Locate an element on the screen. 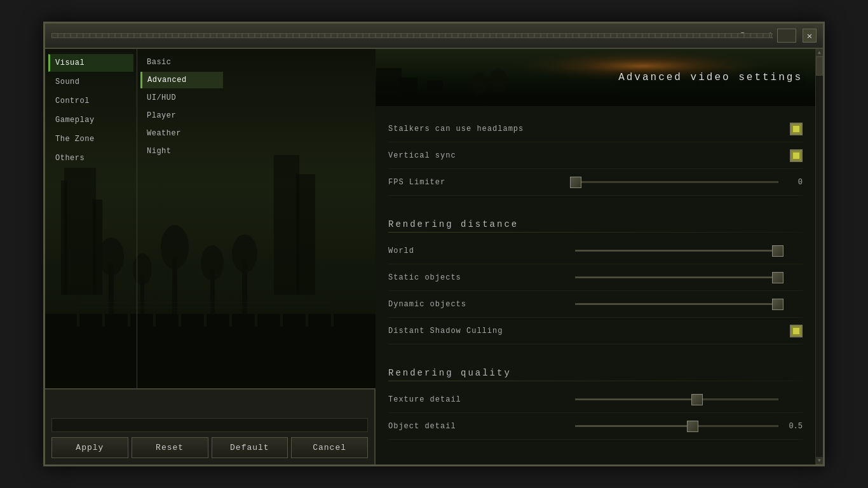 The height and width of the screenshot is (488, 868). setting-control-texture is located at coordinates (689, 399).